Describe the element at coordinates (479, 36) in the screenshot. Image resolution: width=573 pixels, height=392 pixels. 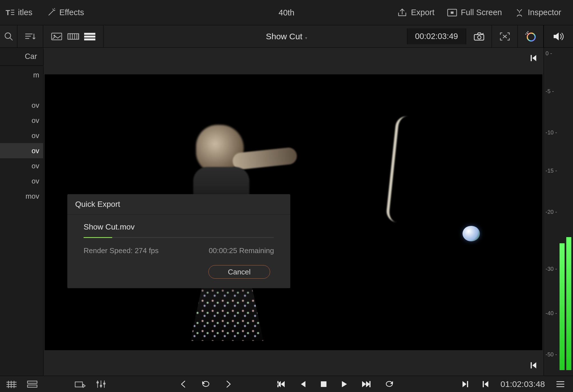
I see `camera-flip-icon` at that location.